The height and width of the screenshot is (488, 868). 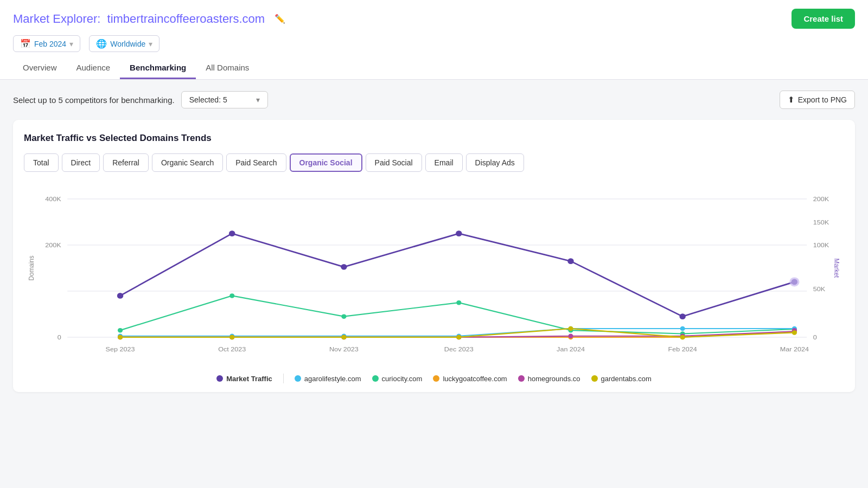 What do you see at coordinates (53, 200) in the screenshot?
I see `svg-text: 400K` at bounding box center [53, 200].